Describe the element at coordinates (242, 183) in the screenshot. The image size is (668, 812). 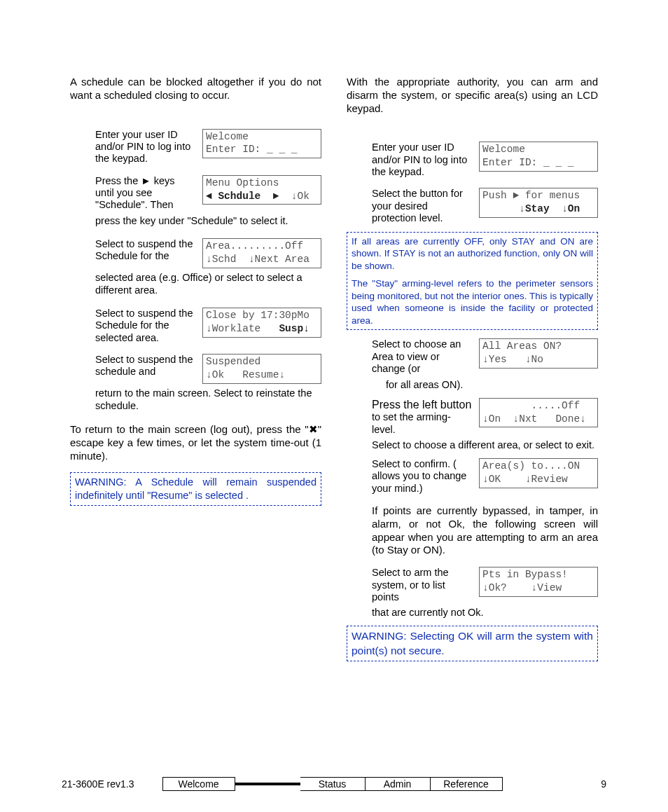
I see `lcd-line: Menu Options` at that location.